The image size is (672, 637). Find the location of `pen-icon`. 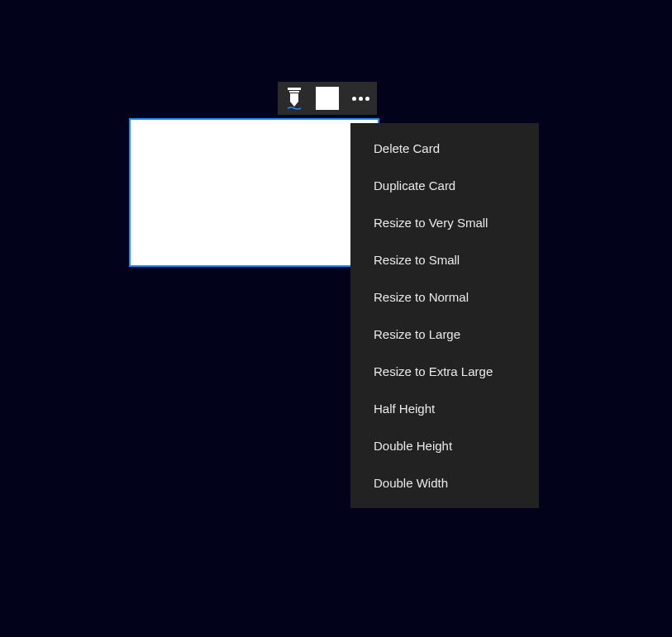

pen-icon is located at coordinates (294, 98).